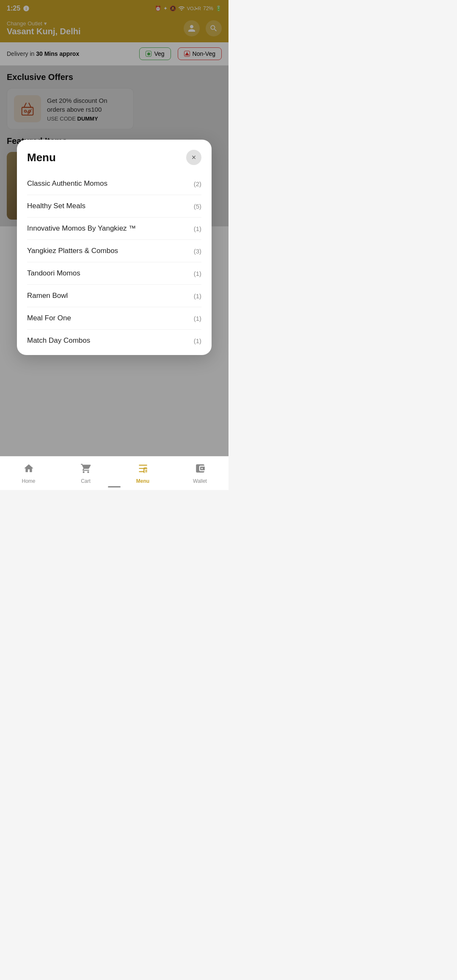 The width and height of the screenshot is (457, 980). What do you see at coordinates (143, 473) in the screenshot?
I see `nav-item-menu: Menu` at bounding box center [143, 473].